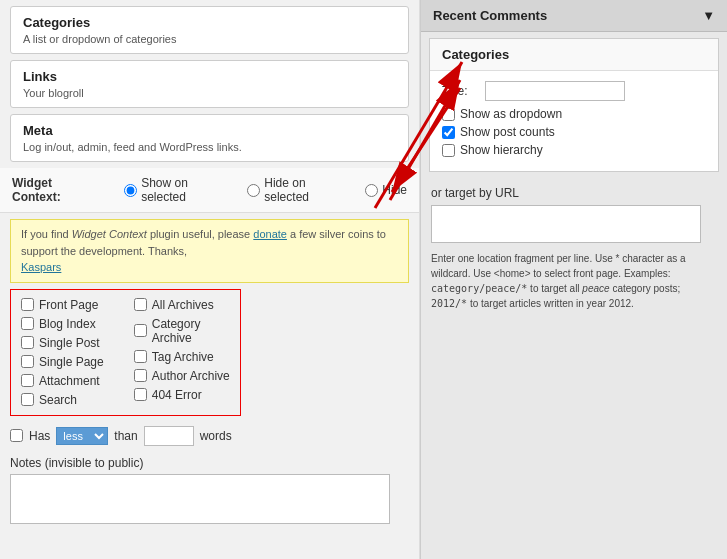 Image resolution: width=727 pixels, height=559 pixels. What do you see at coordinates (210, 39) in the screenshot?
I see `widget-categories-desc: A list or dropdown of categories` at bounding box center [210, 39].